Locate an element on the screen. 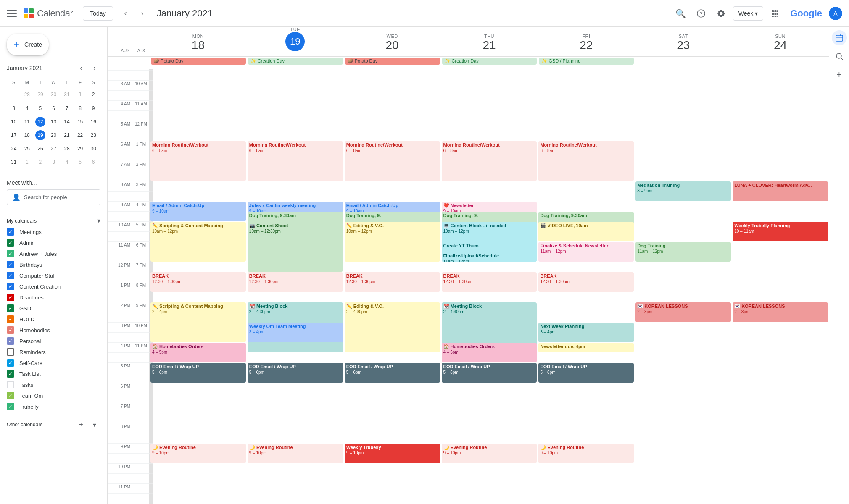  cal-item-admin: ✓ Admin is located at coordinates (54, 243).